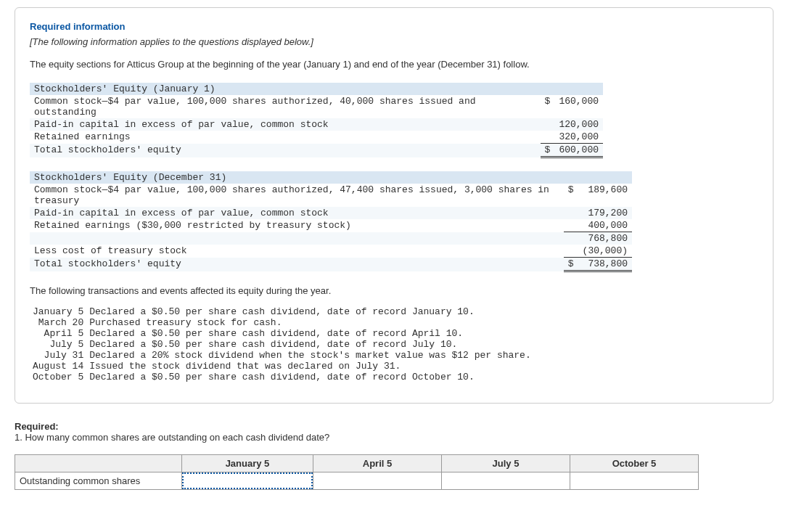 The height and width of the screenshot is (532, 788). What do you see at coordinates (285, 151) in the screenshot?
I see `equity-jan-total-label: Total stockholders' equity` at bounding box center [285, 151].